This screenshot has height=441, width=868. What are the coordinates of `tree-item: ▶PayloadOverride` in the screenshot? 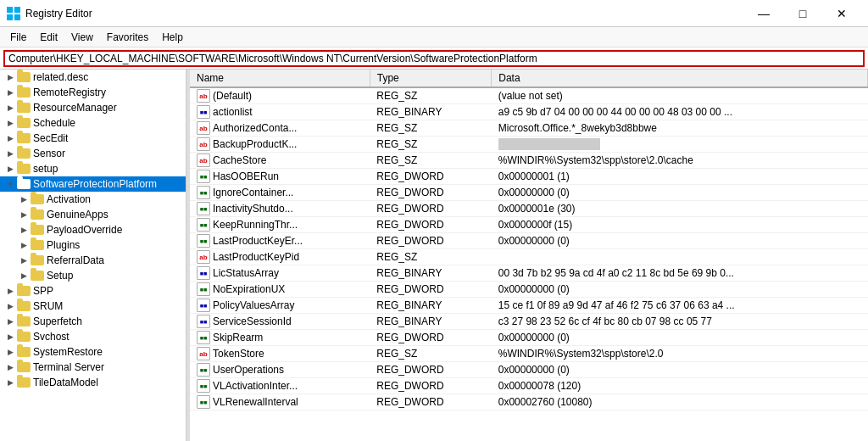 It's located at (93, 230).